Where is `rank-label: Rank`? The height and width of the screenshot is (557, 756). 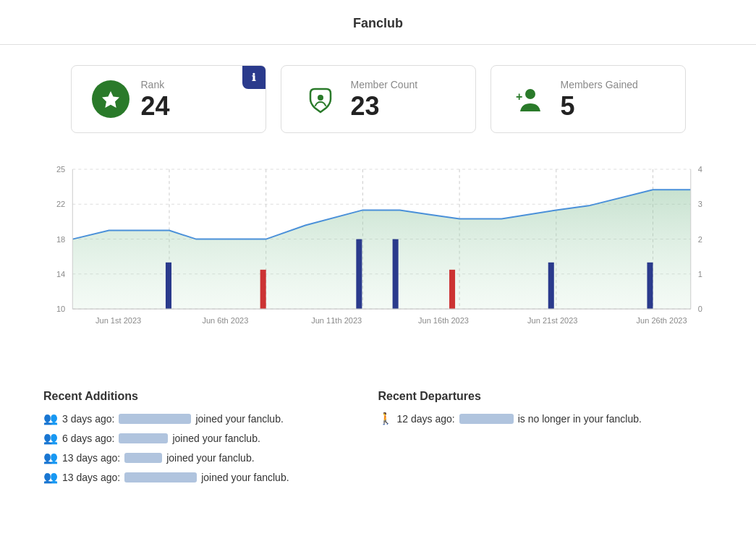 rank-label: Rank is located at coordinates (156, 85).